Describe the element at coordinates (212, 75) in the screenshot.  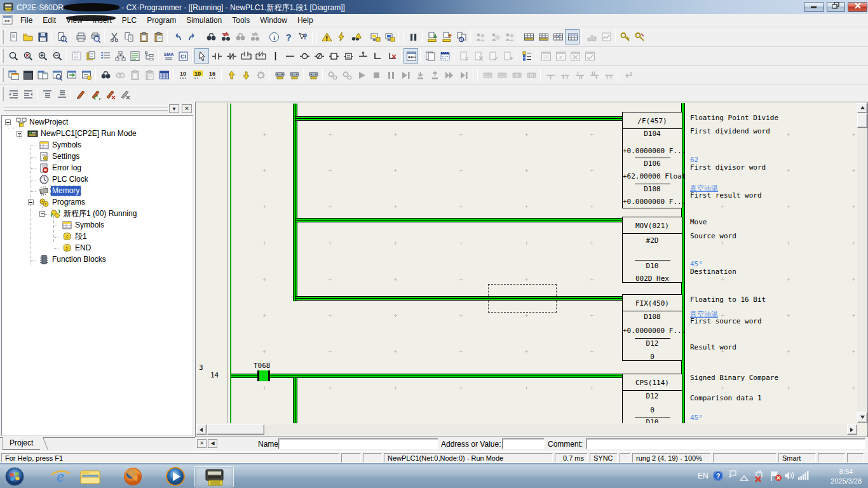
I see `monitor-hex-icon: 16` at that location.